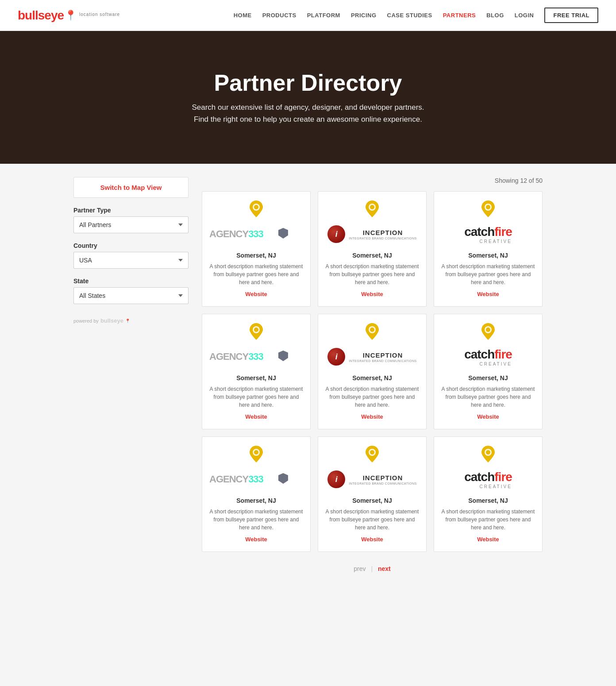 The width and height of the screenshot is (616, 686). What do you see at coordinates (324, 15) in the screenshot?
I see `nav-platform: PLATFORM` at bounding box center [324, 15].